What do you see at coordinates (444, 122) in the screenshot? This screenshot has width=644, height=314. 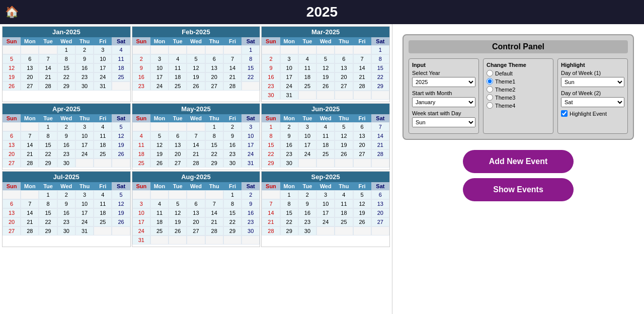 I see `week-start-select: Sun Mon Sat` at bounding box center [444, 122].